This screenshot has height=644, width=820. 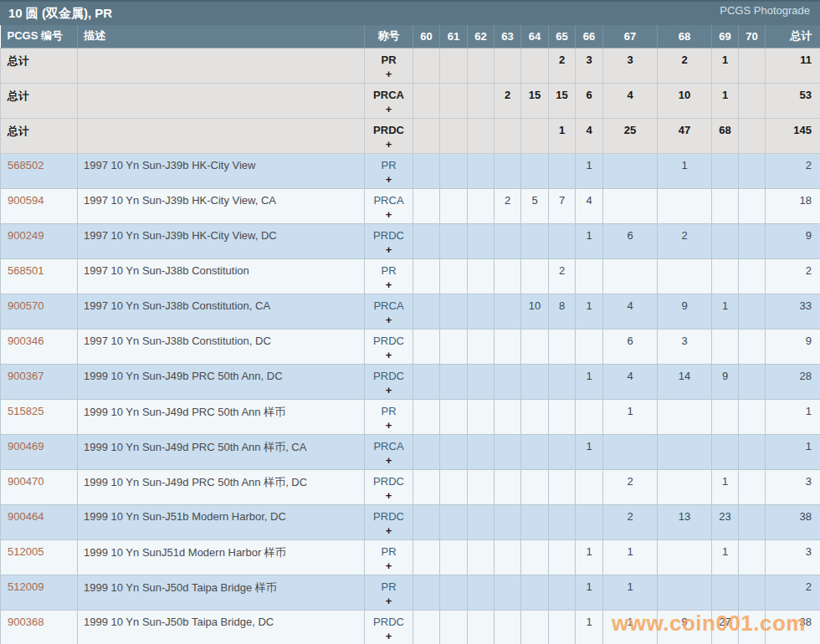 What do you see at coordinates (765, 10) in the screenshot?
I see `pcgs-photograde-link: PCGS Photograde` at bounding box center [765, 10].